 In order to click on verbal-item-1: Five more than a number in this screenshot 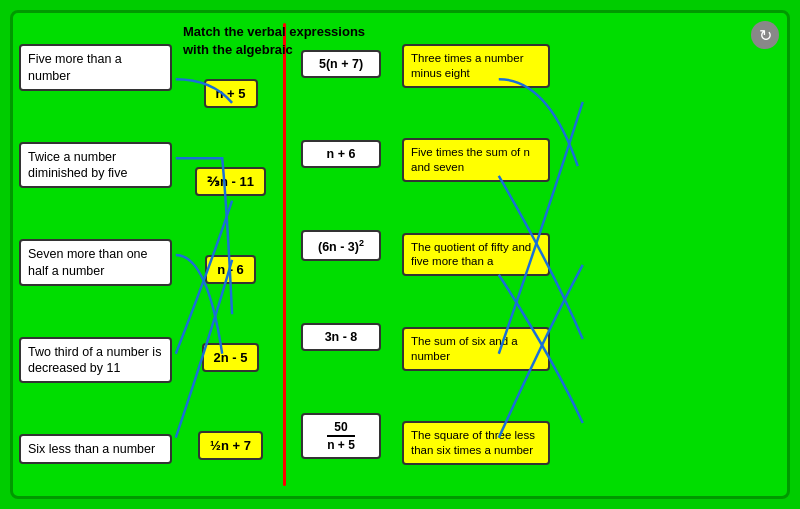, I will do `click(96, 68)`.